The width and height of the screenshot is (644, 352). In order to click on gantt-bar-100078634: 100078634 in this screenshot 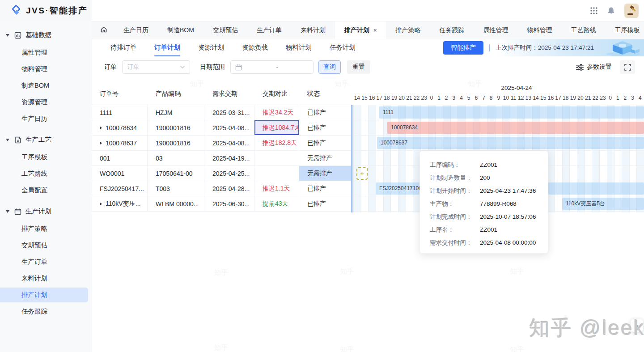, I will do `click(516, 128)`.